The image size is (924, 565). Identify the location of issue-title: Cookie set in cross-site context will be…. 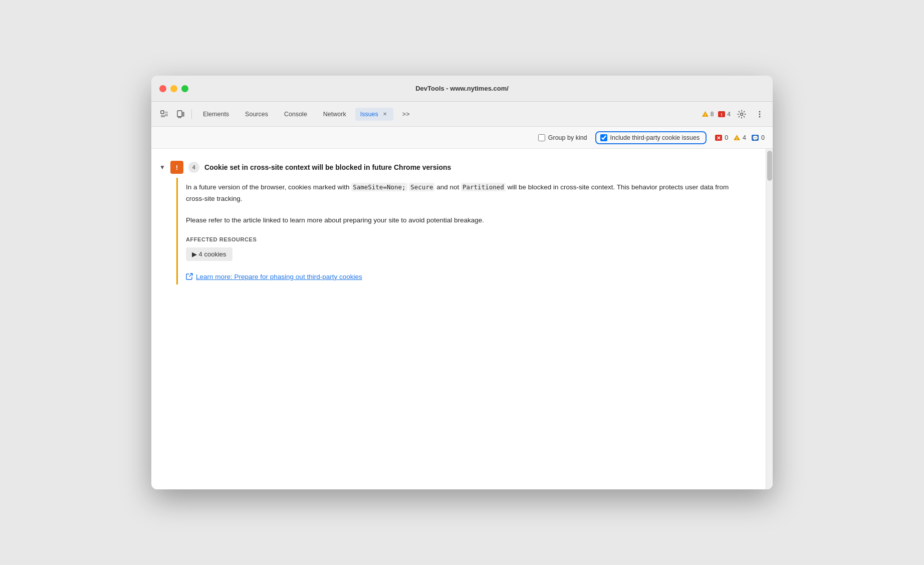
(328, 167).